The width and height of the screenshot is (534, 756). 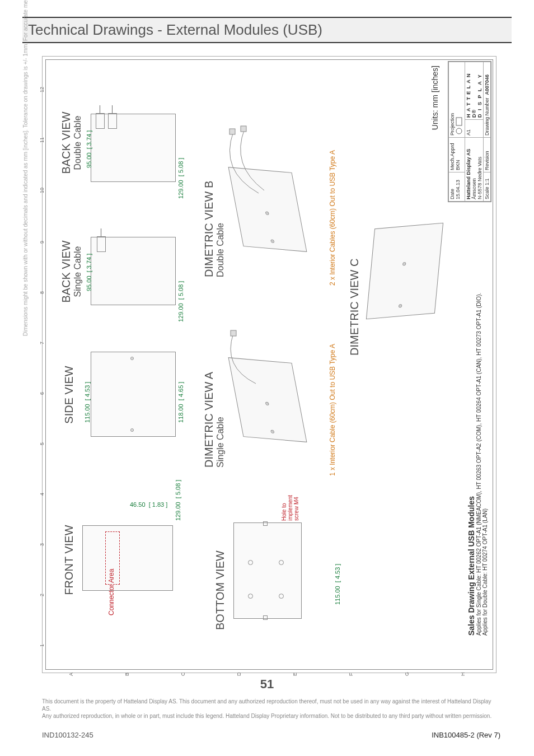 What do you see at coordinates (214, 196) in the screenshot?
I see `dimetric-b: DIMETRIC VIEW B Double Cable 2 x Interio…` at bounding box center [214, 196].